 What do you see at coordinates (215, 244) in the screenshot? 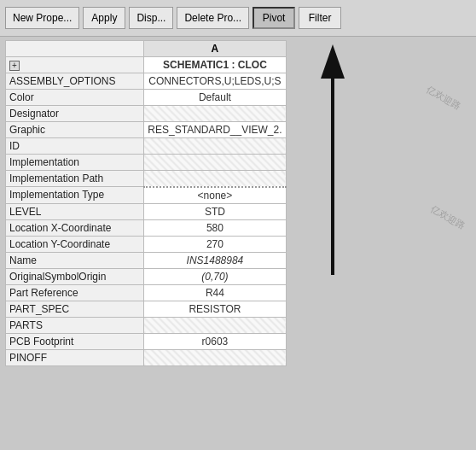
I see `property-value-cell: 270` at bounding box center [215, 244].